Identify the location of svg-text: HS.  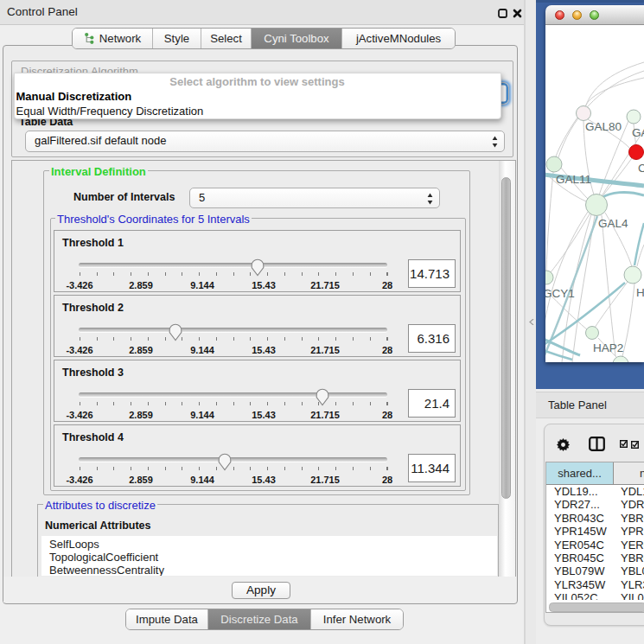
(640, 292).